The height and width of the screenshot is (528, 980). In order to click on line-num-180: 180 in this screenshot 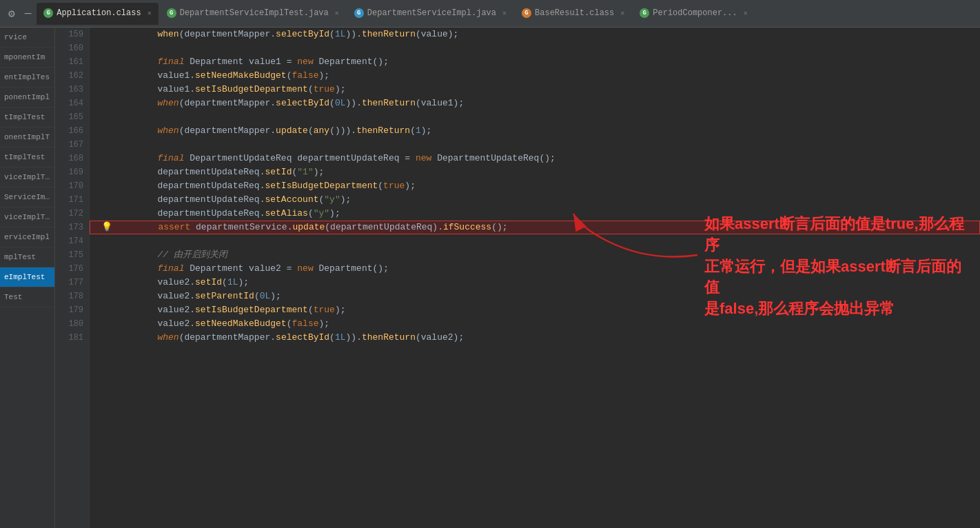, I will do `click(72, 324)`.